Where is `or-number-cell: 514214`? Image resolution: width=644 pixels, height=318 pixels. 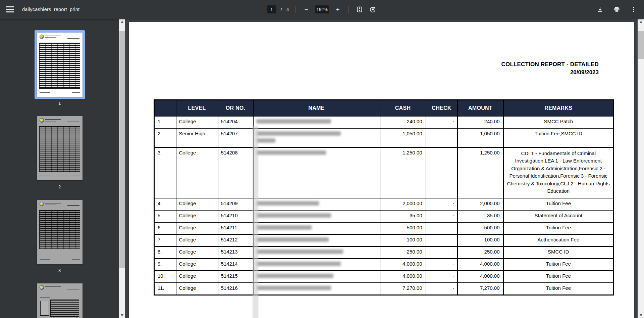
or-number-cell: 514214 is located at coordinates (235, 265).